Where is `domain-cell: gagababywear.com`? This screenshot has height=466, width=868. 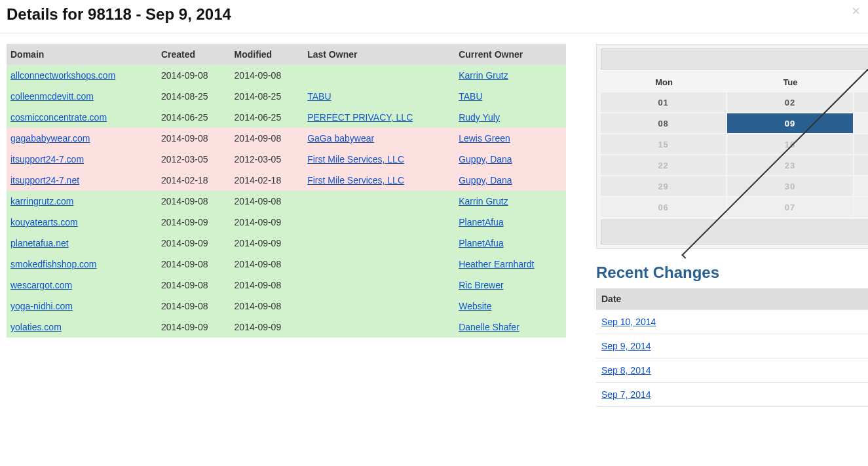
domain-cell: gagababywear.com is located at coordinates (82, 138).